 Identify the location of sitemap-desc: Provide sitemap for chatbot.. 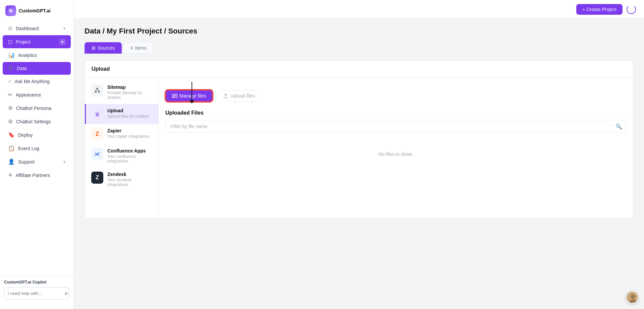
(130, 95).